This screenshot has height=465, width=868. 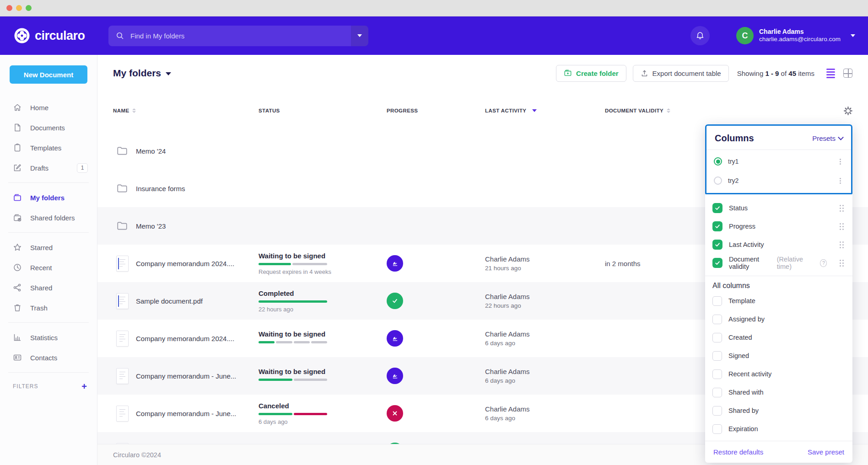 What do you see at coordinates (49, 148) in the screenshot?
I see `sidebar-item-templates: Templates` at bounding box center [49, 148].